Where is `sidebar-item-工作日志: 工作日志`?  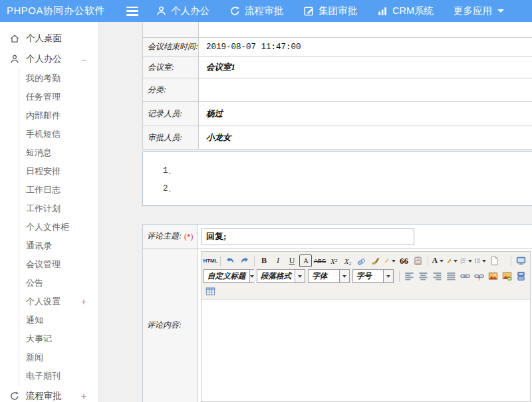
sidebar-item-工作日志: 工作日志 is located at coordinates (59, 190).